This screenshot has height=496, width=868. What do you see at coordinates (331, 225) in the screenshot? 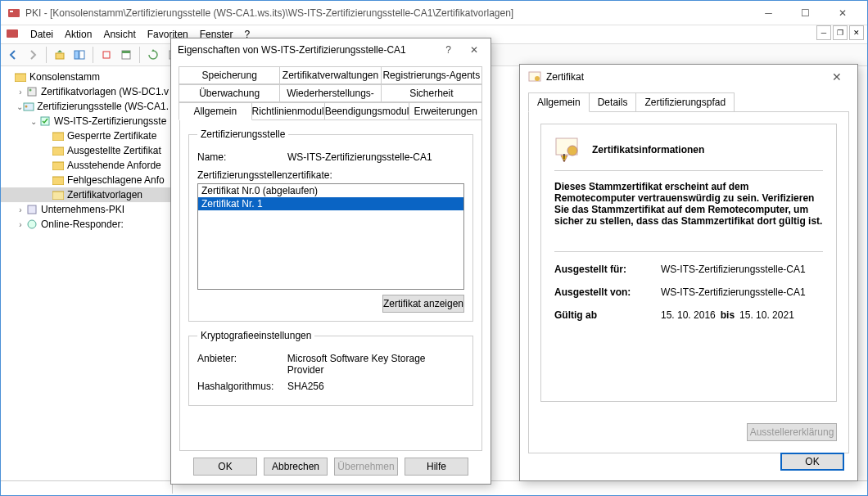
I see `ca-group: Zertifizierungsstelle Name: WS-ITS-Zerti…` at bounding box center [331, 225].